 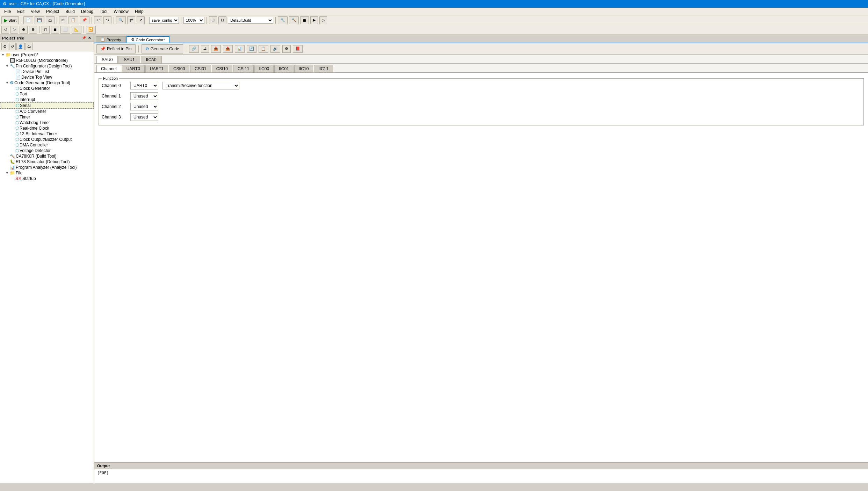 I want to click on tree-item-user-project: ▼ 📁 user (Project)*, so click(x=47, y=55).